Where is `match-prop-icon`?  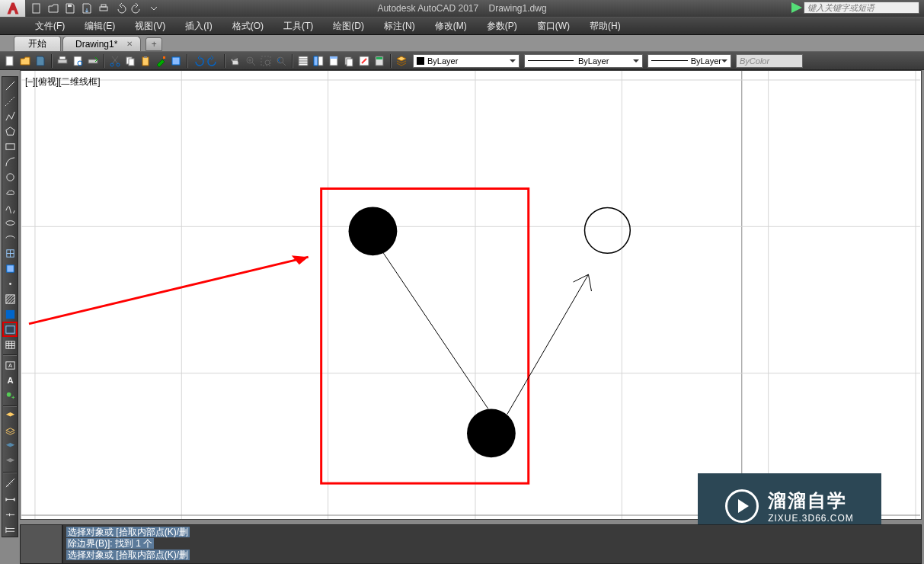
match-prop-icon is located at coordinates (161, 61).